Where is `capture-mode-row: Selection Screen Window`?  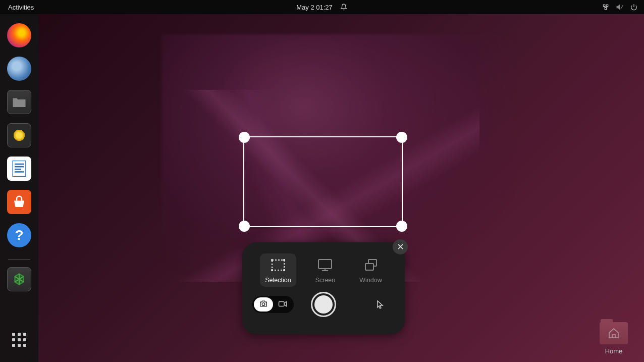 capture-mode-row: Selection Screen Window is located at coordinates (324, 270).